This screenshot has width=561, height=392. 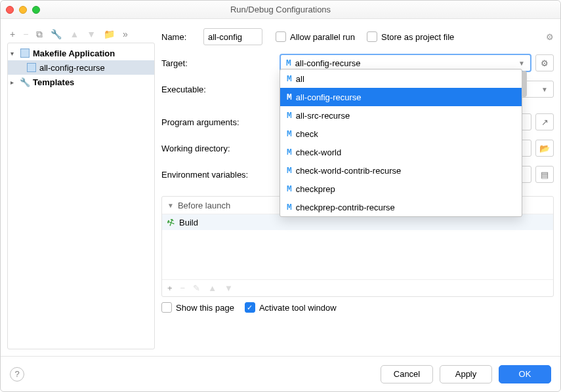 What do you see at coordinates (281, 10) in the screenshot?
I see `titlebar: Run/Debug Configurations` at bounding box center [281, 10].